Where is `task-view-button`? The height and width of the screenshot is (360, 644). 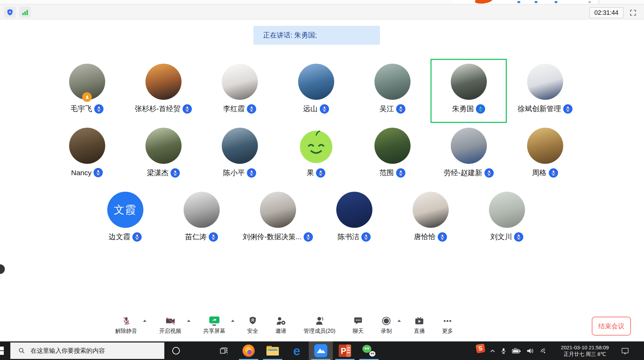 task-view-button is located at coordinates (224, 352).